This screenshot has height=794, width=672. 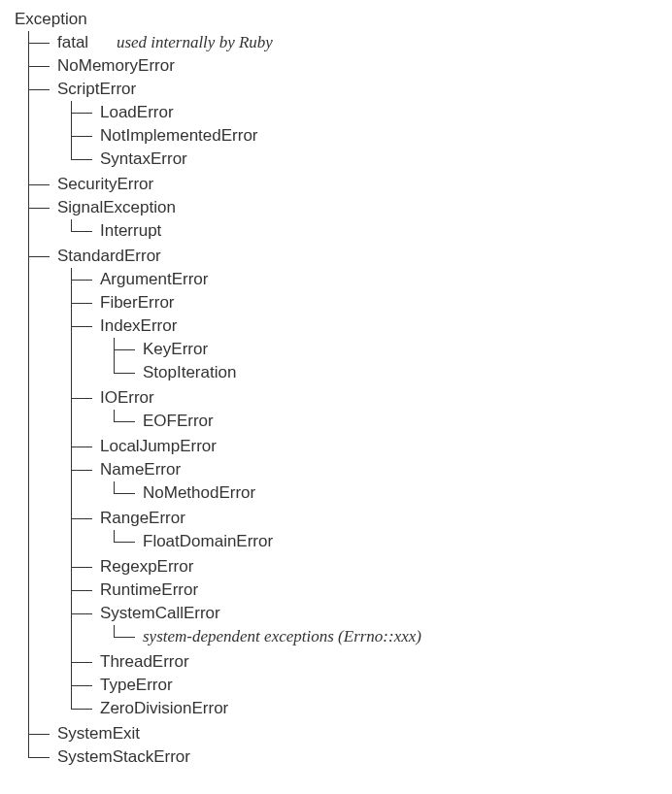 I want to click on tree-node-label: RuntimeError, so click(x=150, y=590).